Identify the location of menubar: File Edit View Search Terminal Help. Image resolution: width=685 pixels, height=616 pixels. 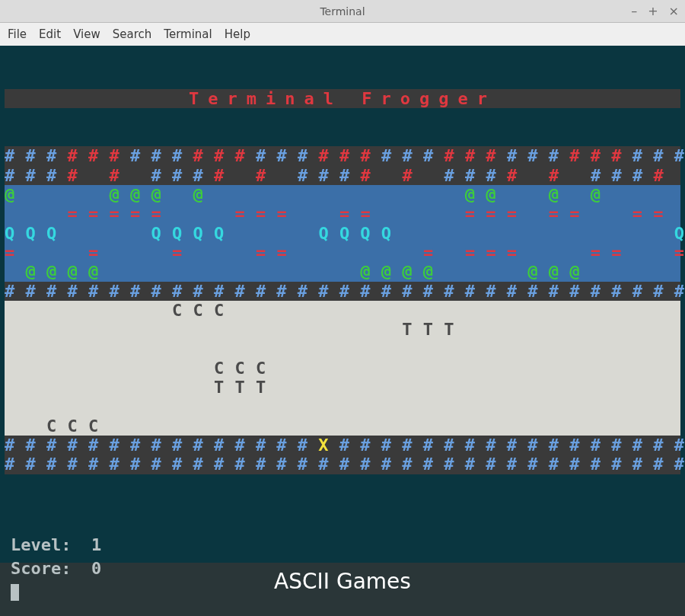
(342, 34).